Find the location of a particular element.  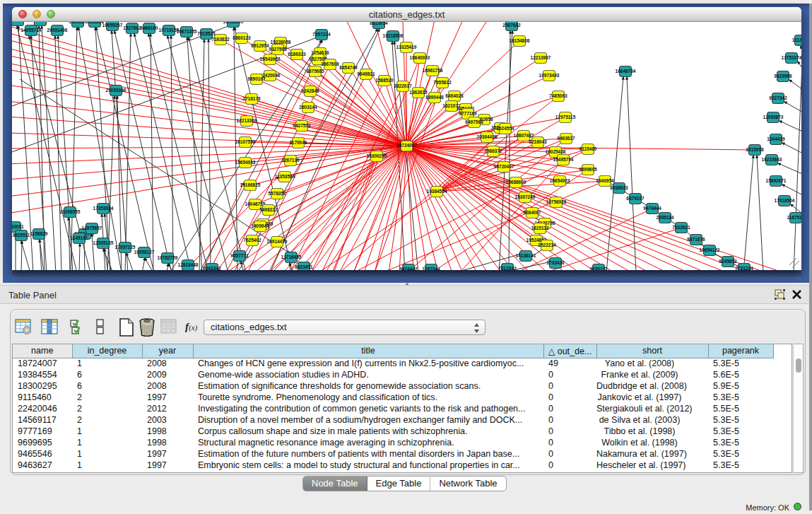

svg-text: 10688609 is located at coordinates (516, 182).